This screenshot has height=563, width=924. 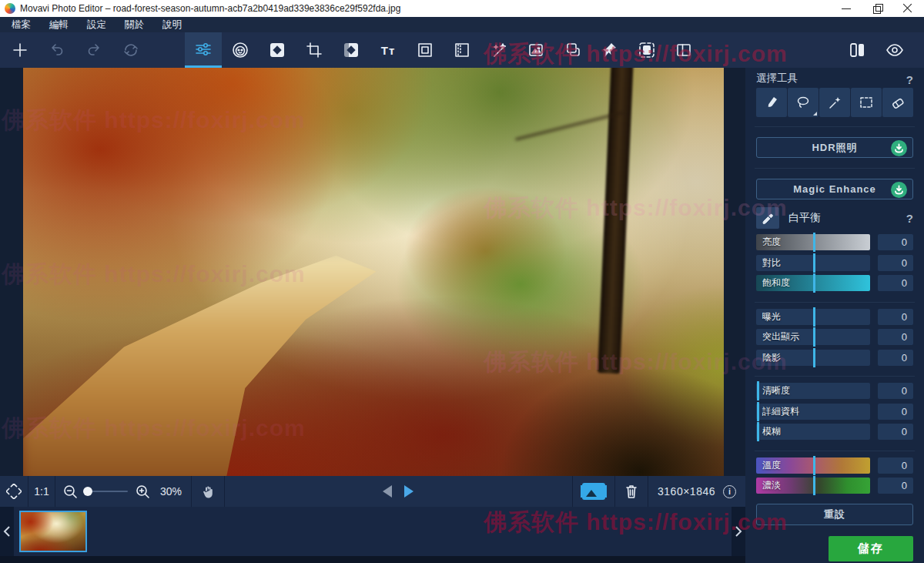 I want to click on minimize-button, so click(x=846, y=8).